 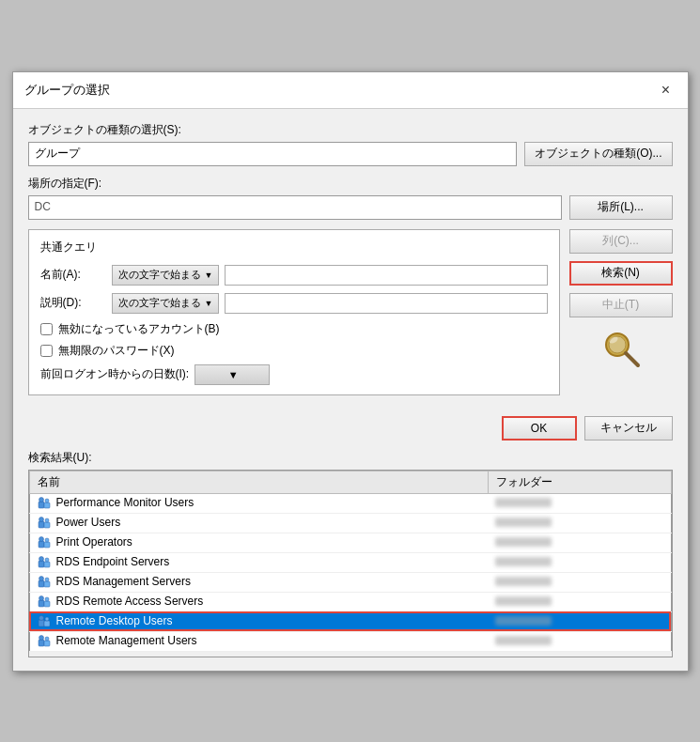 I want to click on search-button: 検索(N), so click(x=621, y=273).